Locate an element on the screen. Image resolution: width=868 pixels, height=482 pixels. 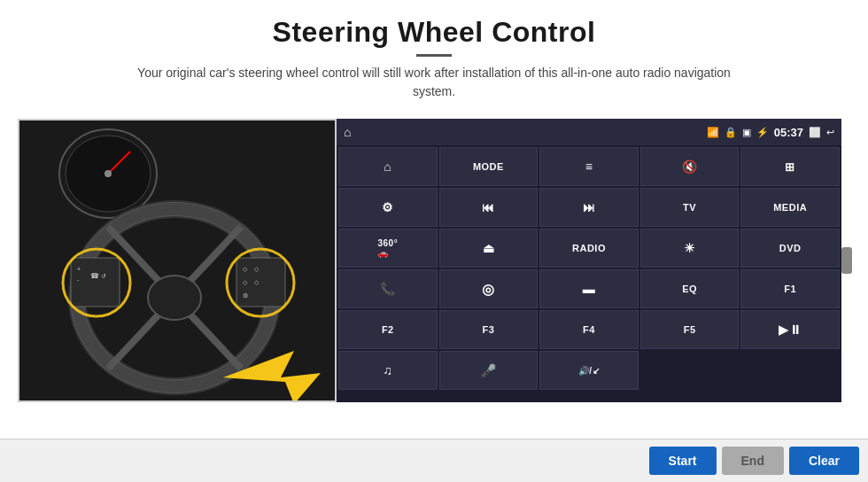
time-display: 05:37 is located at coordinates (788, 133).